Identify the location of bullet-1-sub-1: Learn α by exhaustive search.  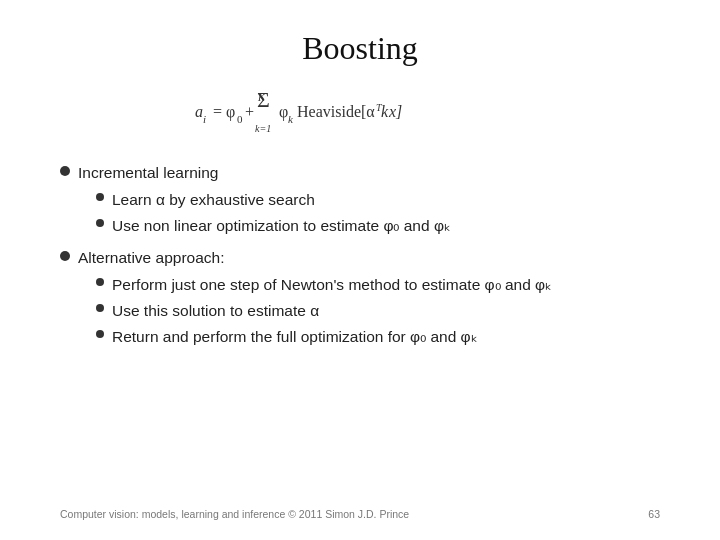
(274, 200).